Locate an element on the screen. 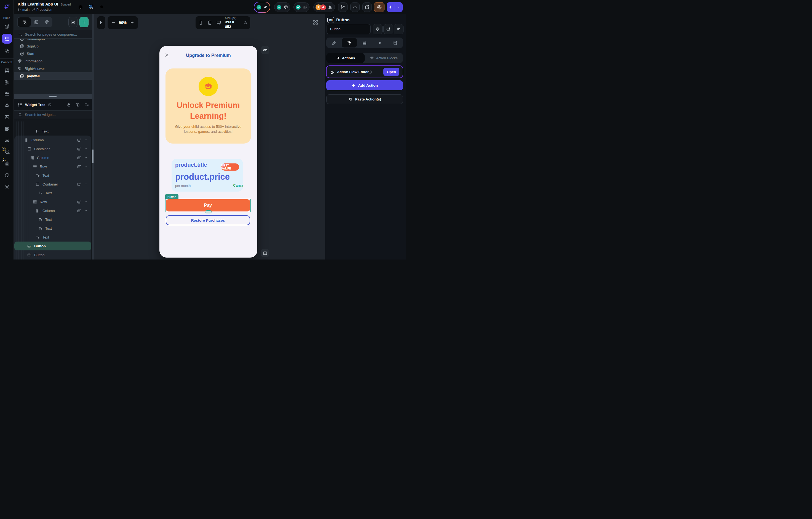 This screenshot has width=812, height=519. product-card: product.title BEST VALUE product.price p… is located at coordinates (207, 175).